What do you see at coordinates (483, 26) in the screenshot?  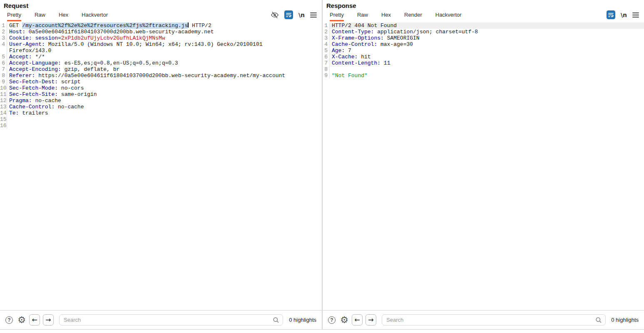 I see `code-line: 1HTTP/2 404 Not Found` at bounding box center [483, 26].